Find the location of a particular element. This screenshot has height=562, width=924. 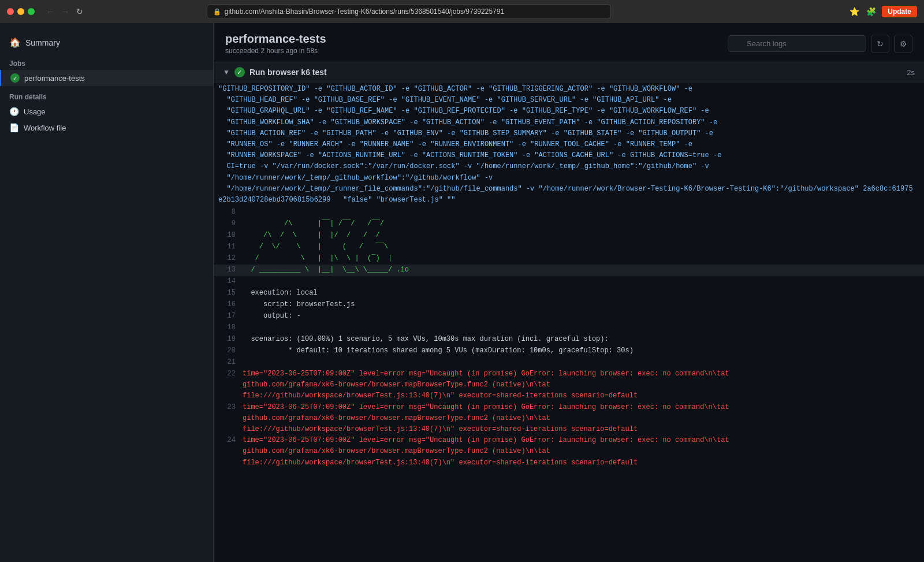

sidebar-summary-label: Summary is located at coordinates (43, 43).